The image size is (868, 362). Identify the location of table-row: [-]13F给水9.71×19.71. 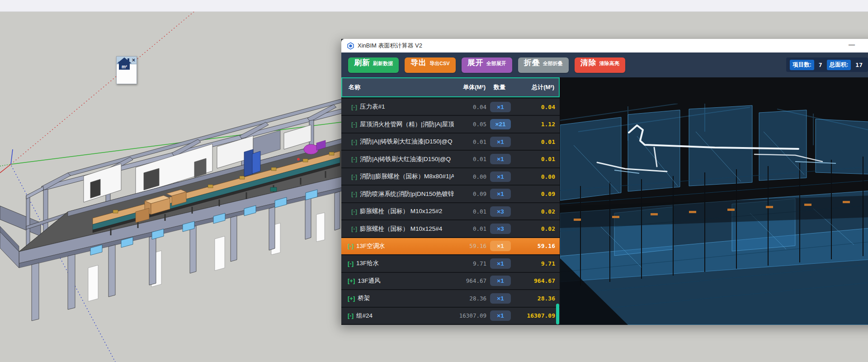
(450, 264).